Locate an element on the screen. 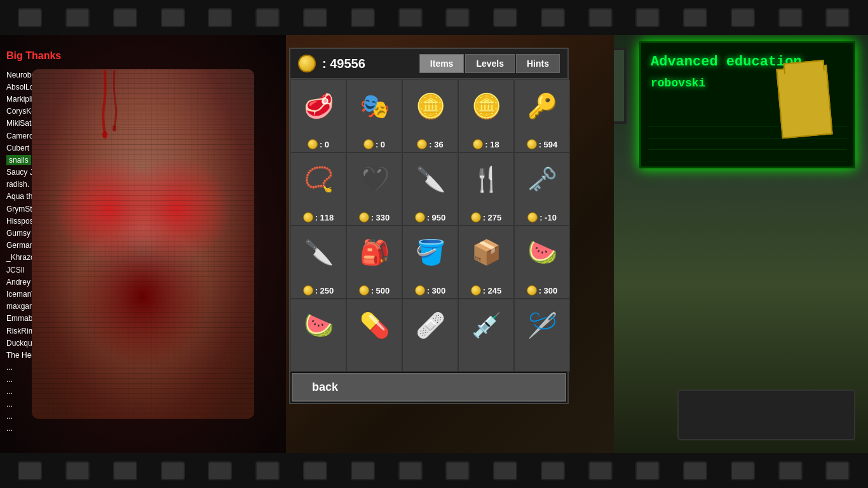  item-image: 💉 is located at coordinates (486, 325).